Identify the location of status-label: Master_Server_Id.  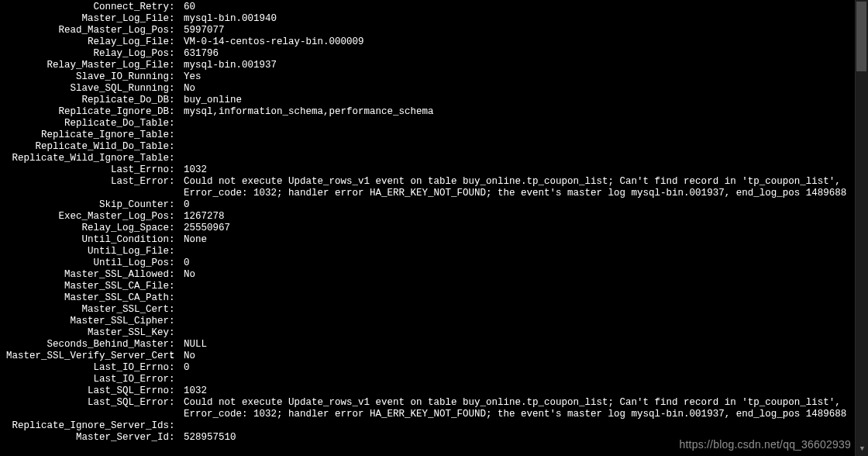
(88, 437).